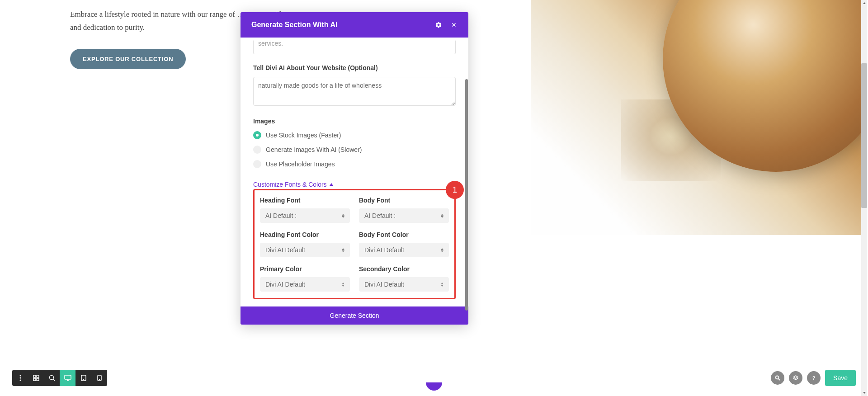 The width and height of the screenshot is (868, 396). What do you see at coordinates (864, 3) in the screenshot?
I see `scroll-up-arrow-icon` at bounding box center [864, 3].